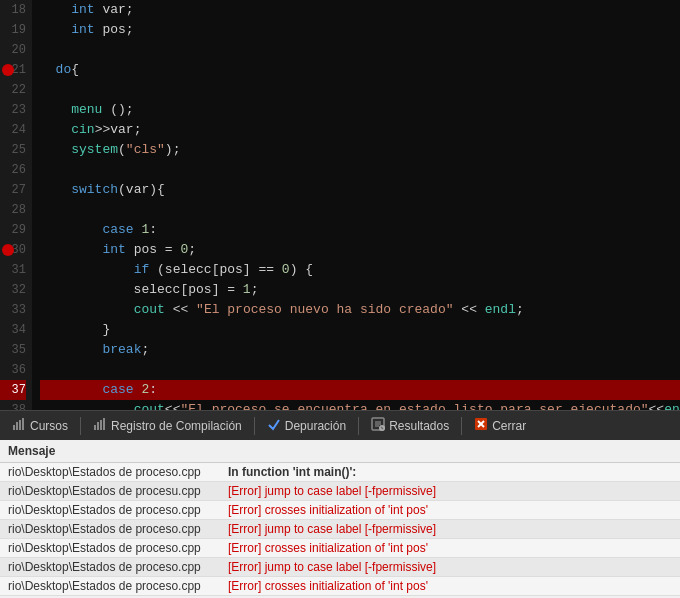 The image size is (680, 598). What do you see at coordinates (13, 250) in the screenshot?
I see `line-number: 30` at bounding box center [13, 250].